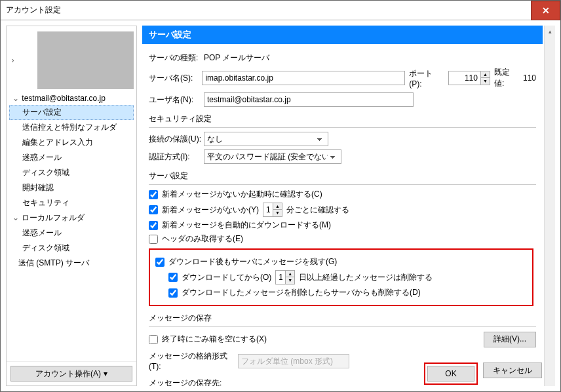  What do you see at coordinates (342, 176) in the screenshot?
I see `server-settings-title: サーバ設定` at bounding box center [342, 176].